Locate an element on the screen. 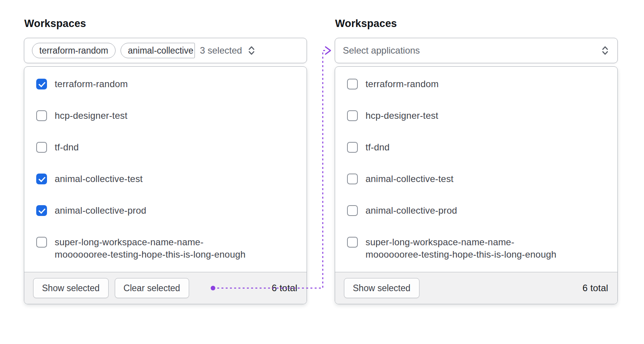  select-placeholder: Select applications is located at coordinates (381, 51).